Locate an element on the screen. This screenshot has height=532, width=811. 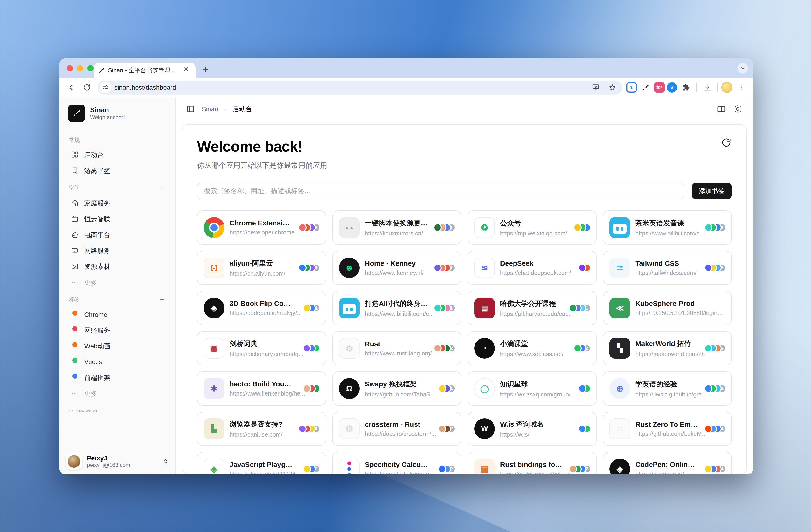
bookmark-favicon: ◈ is located at coordinates (214, 308).